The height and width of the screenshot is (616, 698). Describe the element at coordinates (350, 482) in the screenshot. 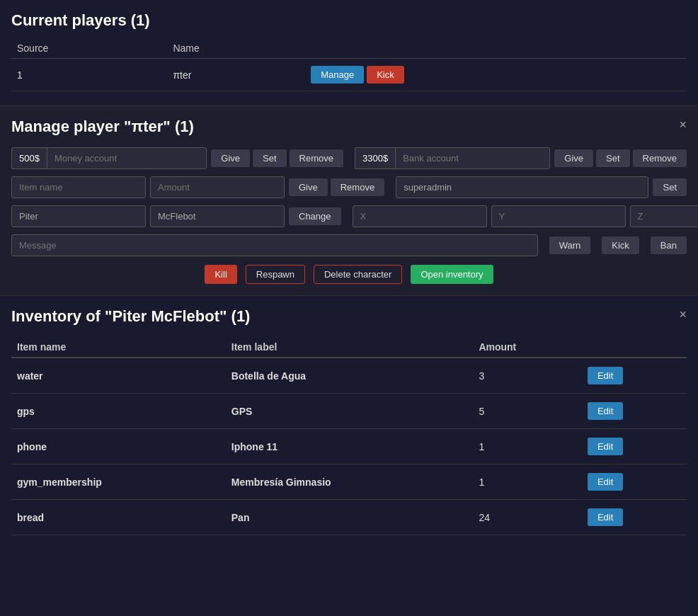

I see `inv-item-label: Membresía Gimnasio` at that location.